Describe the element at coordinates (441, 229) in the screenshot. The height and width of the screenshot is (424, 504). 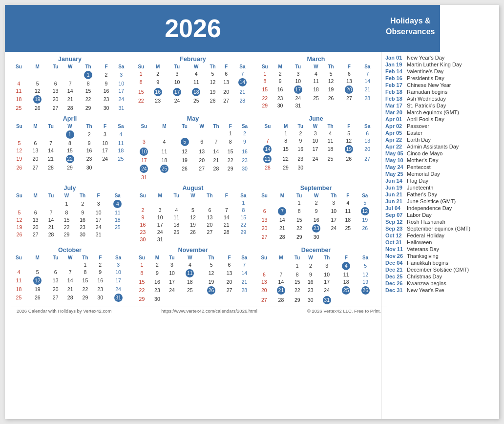
I see `holiday-row: Sep 23September equinox (GMT)` at that location.